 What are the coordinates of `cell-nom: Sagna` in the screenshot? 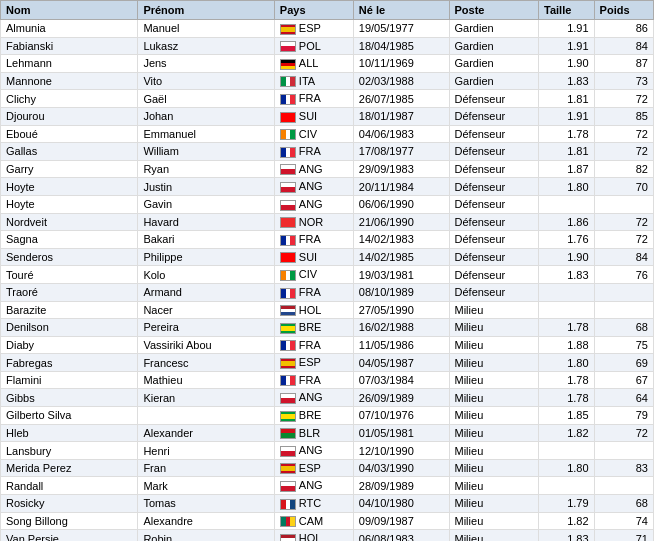 It's located at (70, 240).